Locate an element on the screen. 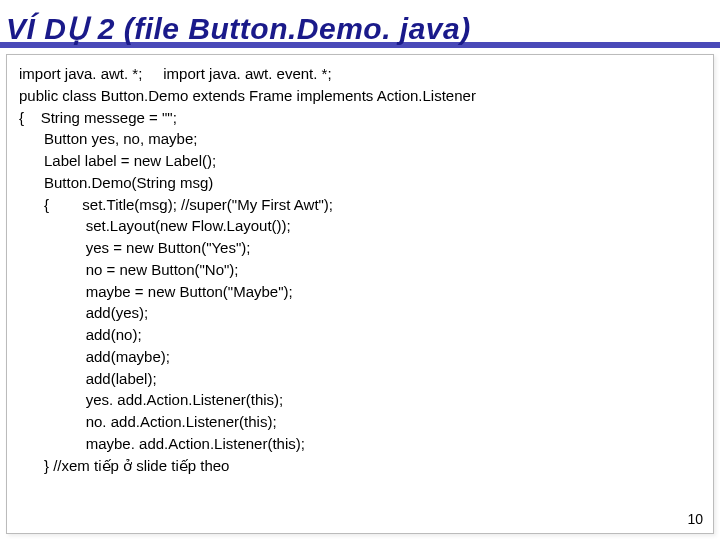  code-line: public class Button.Demo extends Frame i… is located at coordinates (360, 96).